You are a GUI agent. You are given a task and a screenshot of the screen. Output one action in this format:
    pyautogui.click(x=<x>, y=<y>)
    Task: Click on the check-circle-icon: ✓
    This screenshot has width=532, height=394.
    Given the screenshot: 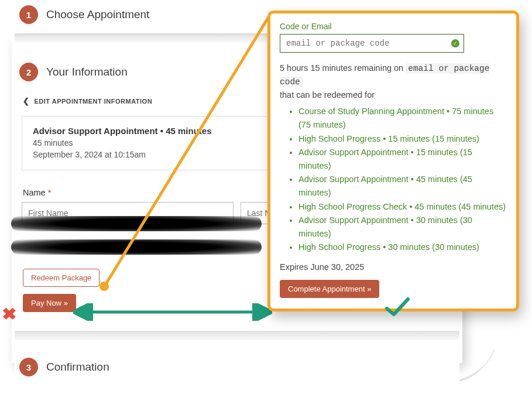 What is the action you would take?
    pyautogui.click(x=455, y=43)
    